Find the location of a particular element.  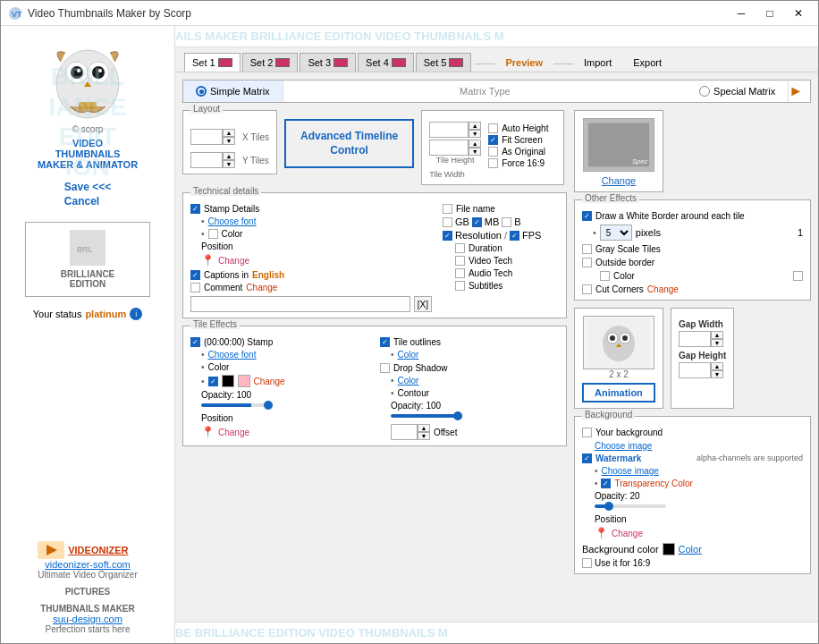

tab-set1: Set 1 is located at coordinates (213, 63).